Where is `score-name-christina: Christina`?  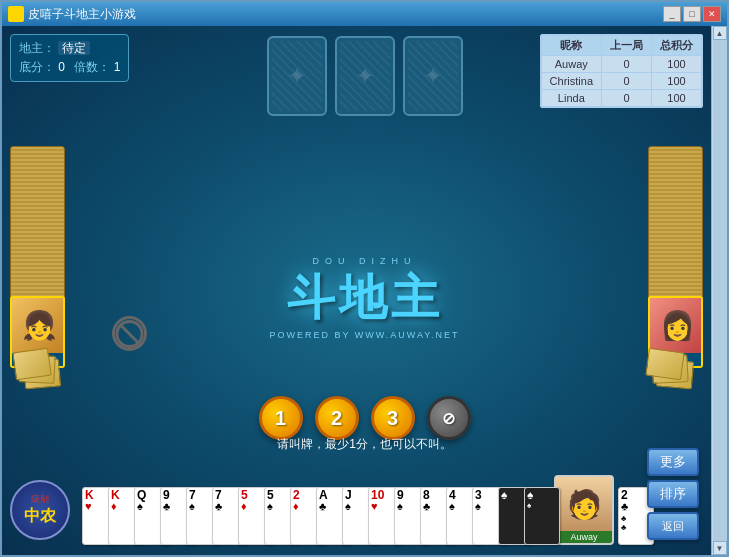
score-name-christina: Christina is located at coordinates (571, 82).